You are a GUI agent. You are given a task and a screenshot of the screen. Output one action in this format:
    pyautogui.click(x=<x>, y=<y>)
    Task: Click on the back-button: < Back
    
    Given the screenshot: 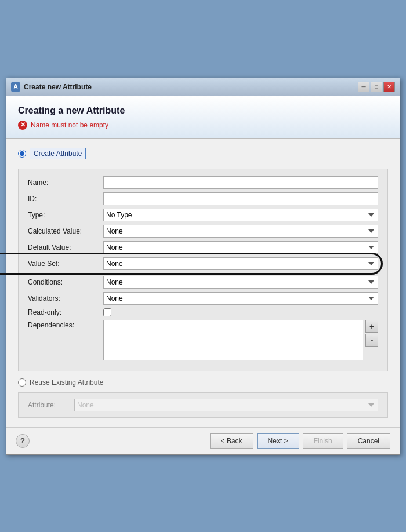 What is the action you would take?
    pyautogui.click(x=232, y=441)
    